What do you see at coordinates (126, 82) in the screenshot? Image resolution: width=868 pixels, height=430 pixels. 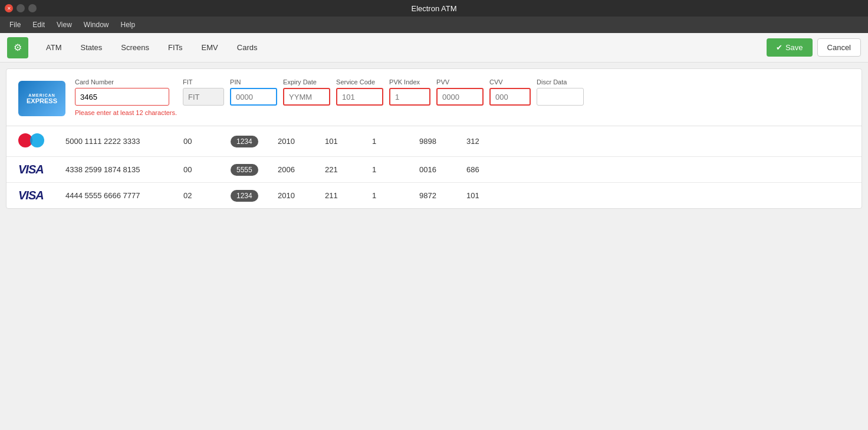 I see `card-number-label: Card Number` at bounding box center [126, 82].